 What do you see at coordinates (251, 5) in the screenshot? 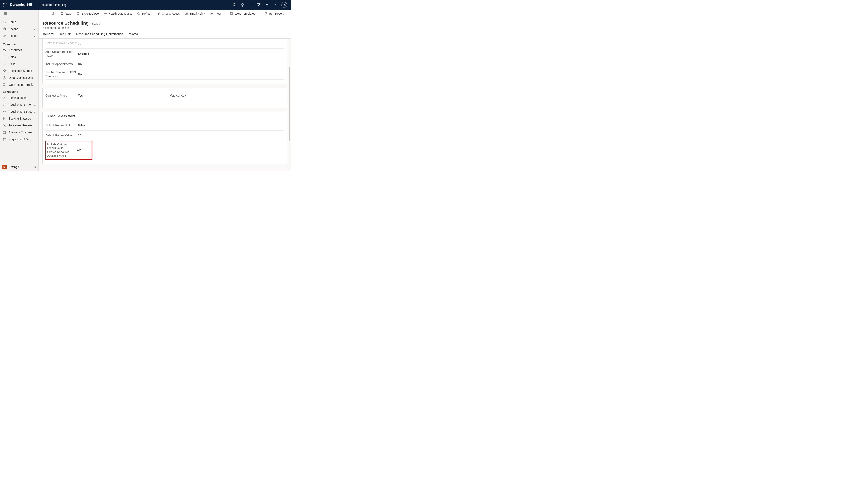
I see `add-icon` at bounding box center [251, 5].